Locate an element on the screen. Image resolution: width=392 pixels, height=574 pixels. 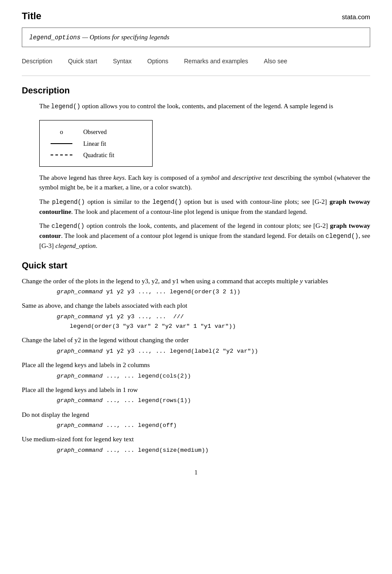
qs-item-2-code-1: graph_command y1 y2 y3 ..., ... /// is located at coordinates (214, 317).